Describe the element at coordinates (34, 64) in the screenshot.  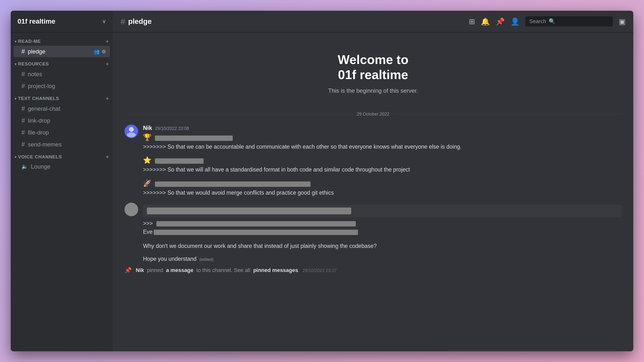
I see `section-title-resources: RESOURCES` at that location.